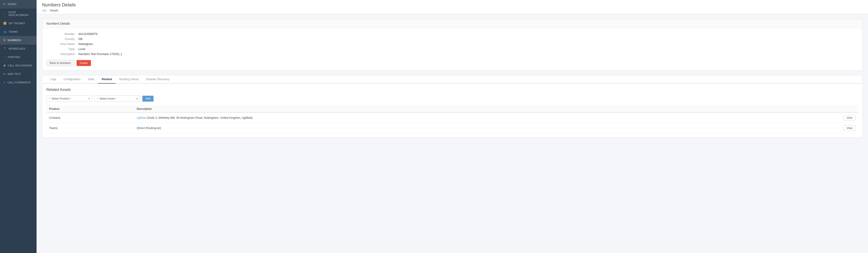  I want to click on sidebar-label-pstn-replacement: PSTN Replacement, so click(20, 14).